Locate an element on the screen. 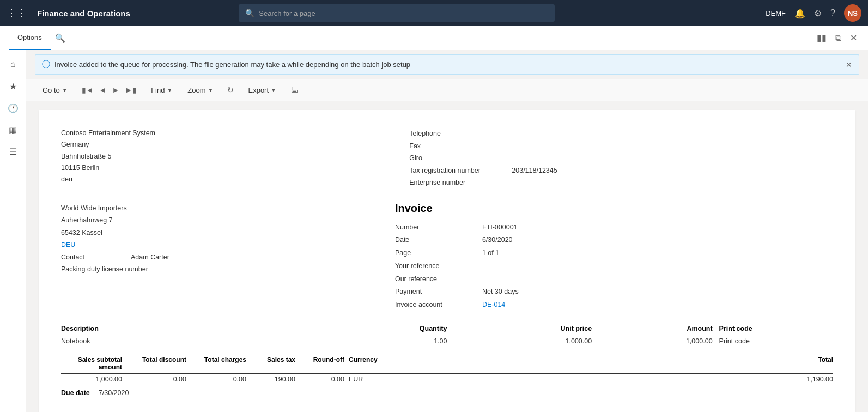  info-icon: ⓘ is located at coordinates (46, 64).